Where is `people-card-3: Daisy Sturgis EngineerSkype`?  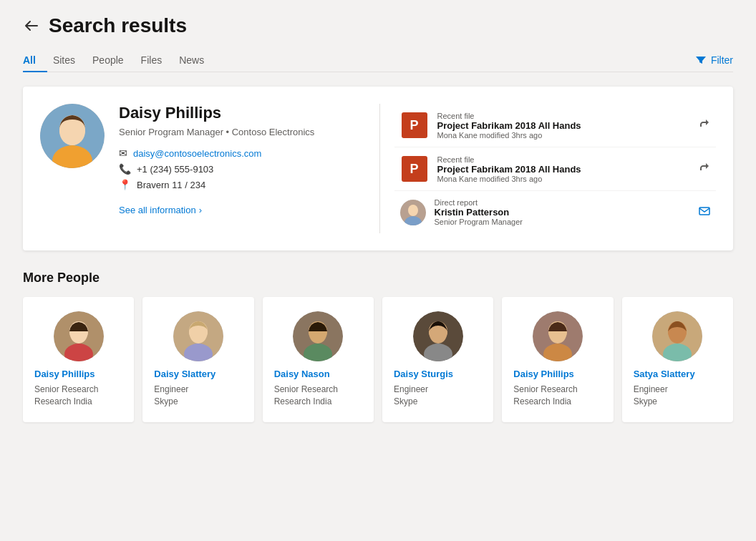 people-card-3: Daisy Sturgis EngineerSkype is located at coordinates (438, 359).